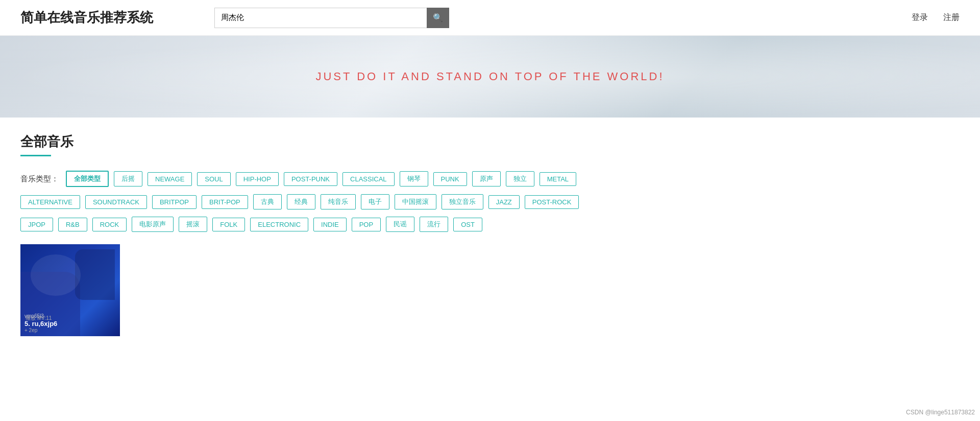  Describe the element at coordinates (462, 202) in the screenshot. I see `genre-tag-dulimusic: 独立音乐` at that location.